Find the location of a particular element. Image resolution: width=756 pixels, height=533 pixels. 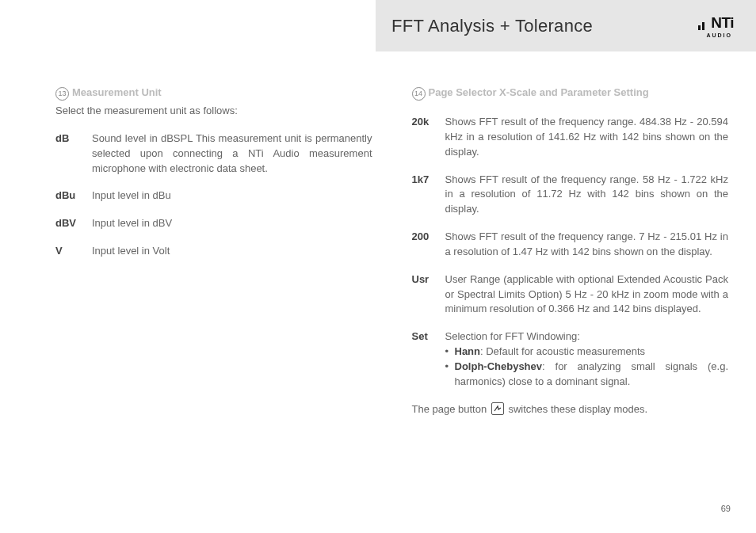

page-header: FFT Analysis + Tolerance NTi AUDIO is located at coordinates (566, 25).